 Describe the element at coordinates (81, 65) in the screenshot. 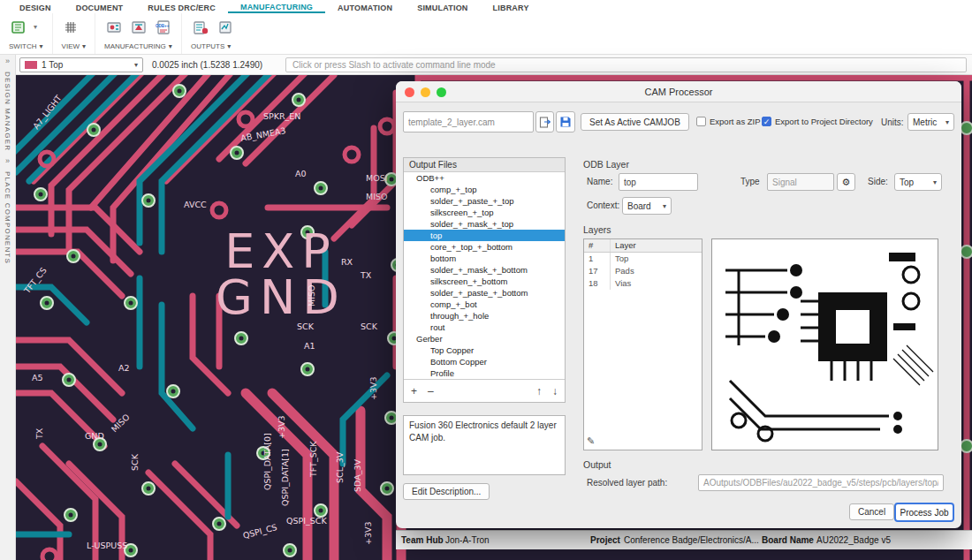

I see `layer-selector: 1 Top ▾` at that location.